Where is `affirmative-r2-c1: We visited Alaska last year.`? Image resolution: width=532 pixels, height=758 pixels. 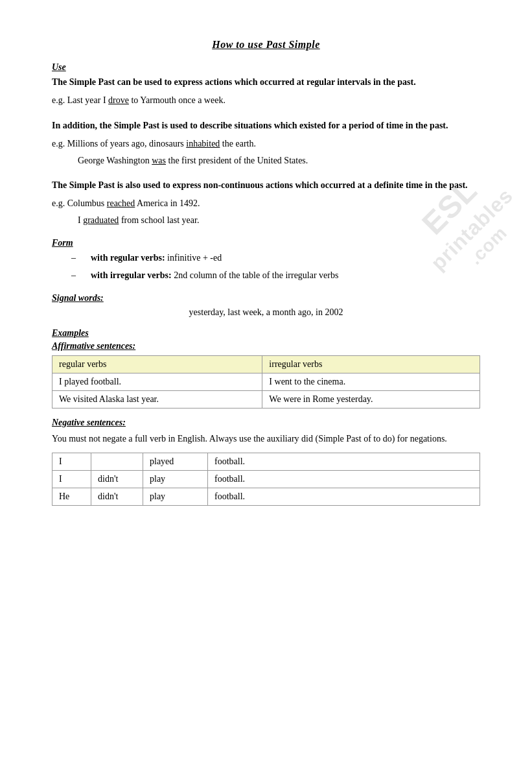
affirmative-r2-c1: We visited Alaska last year. is located at coordinates (157, 399).